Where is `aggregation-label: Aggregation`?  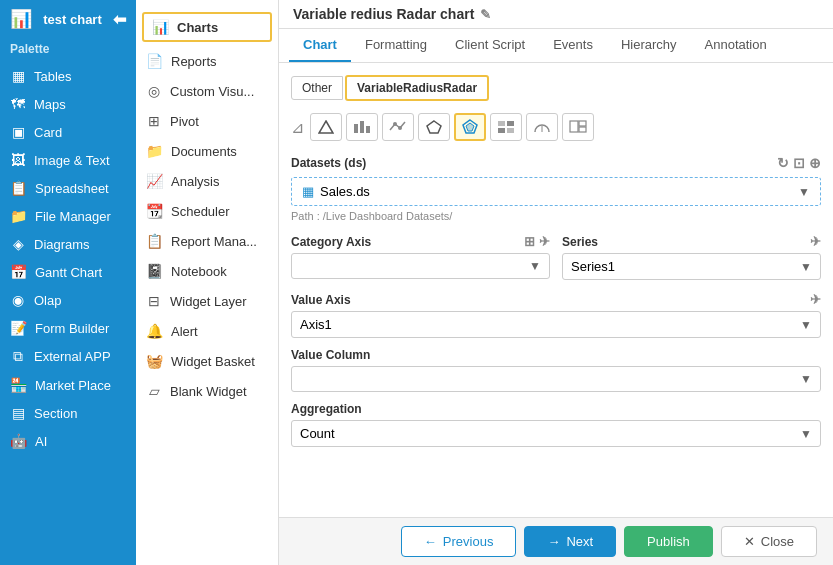
aggregation-label: Aggregation is located at coordinates (326, 409).